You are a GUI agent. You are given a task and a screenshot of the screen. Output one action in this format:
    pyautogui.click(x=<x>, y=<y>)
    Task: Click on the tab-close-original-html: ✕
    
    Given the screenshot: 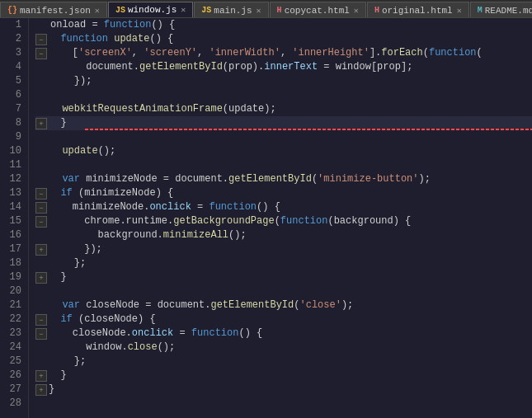 What is the action you would take?
    pyautogui.click(x=459, y=11)
    